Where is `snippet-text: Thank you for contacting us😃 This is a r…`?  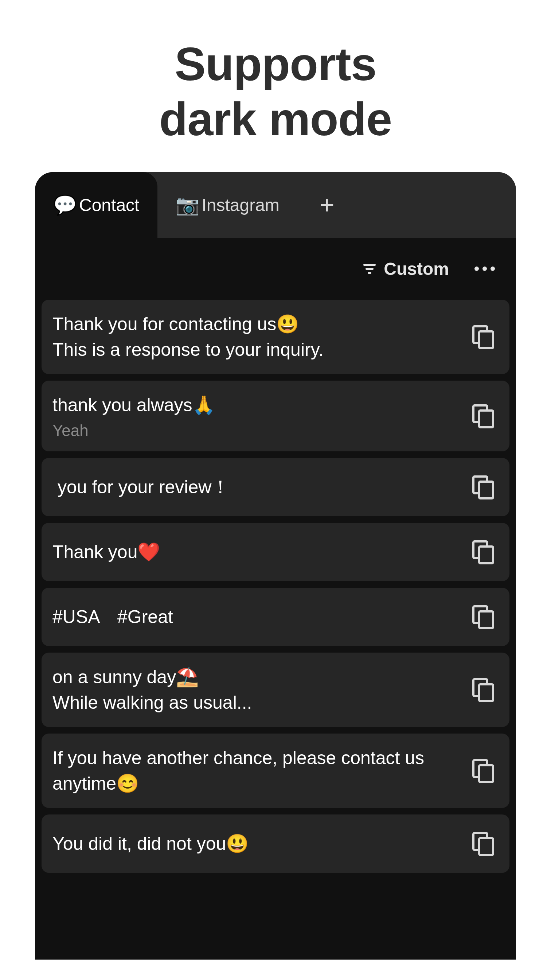
snippet-text: Thank you for contacting us😃 This is a r… is located at coordinates (259, 337).